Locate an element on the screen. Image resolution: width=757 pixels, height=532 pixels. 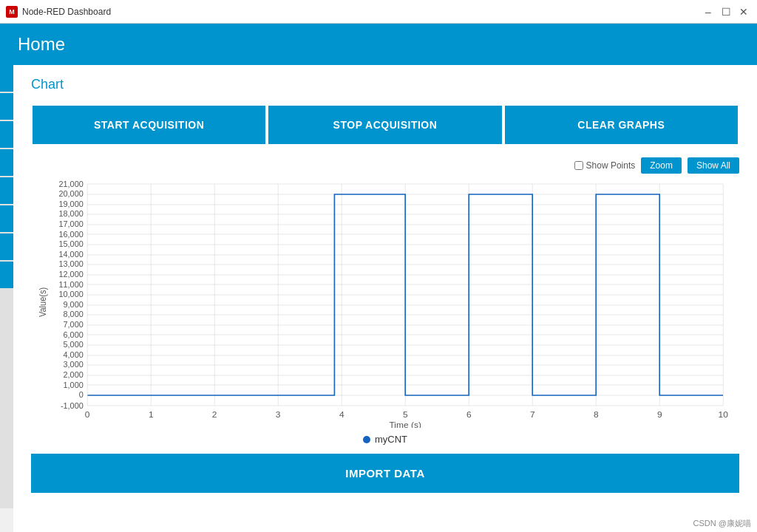
svg-text: 4,000 is located at coordinates (74, 355).